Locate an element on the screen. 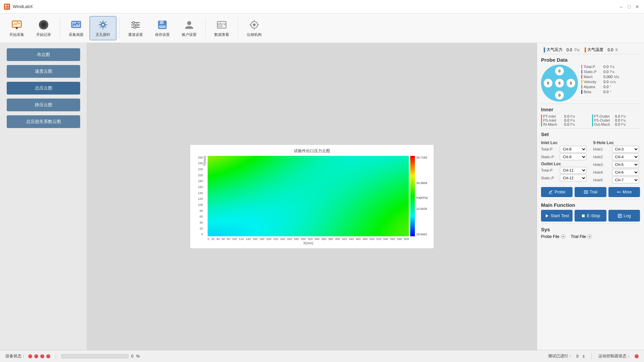 Image resolution: width=644 pixels, height=362 pixels. toolbar-start-collect: 开始采集 is located at coordinates (17, 28).